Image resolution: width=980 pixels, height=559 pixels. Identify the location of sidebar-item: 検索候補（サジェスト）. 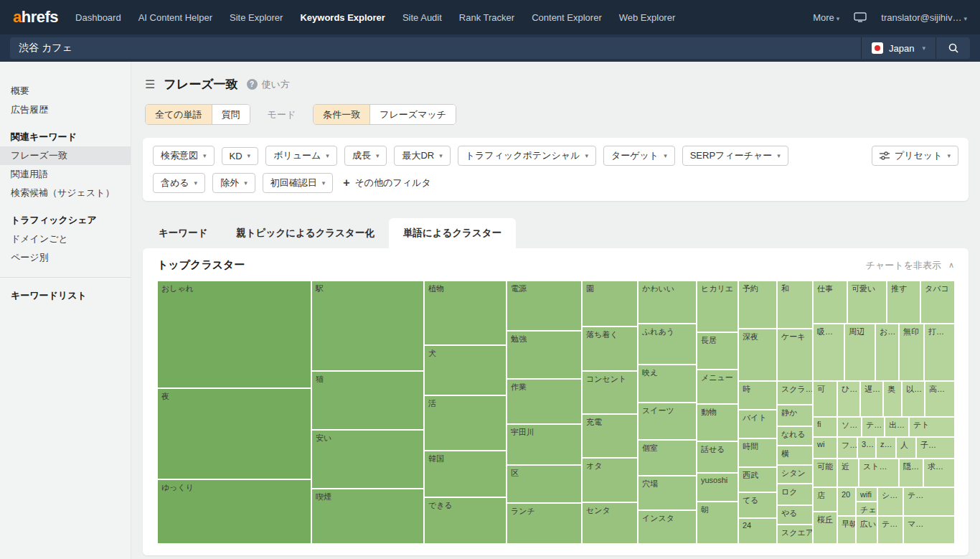
(65, 193).